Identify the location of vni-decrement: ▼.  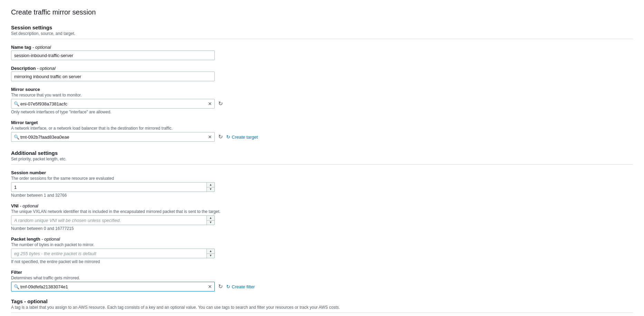
(211, 223).